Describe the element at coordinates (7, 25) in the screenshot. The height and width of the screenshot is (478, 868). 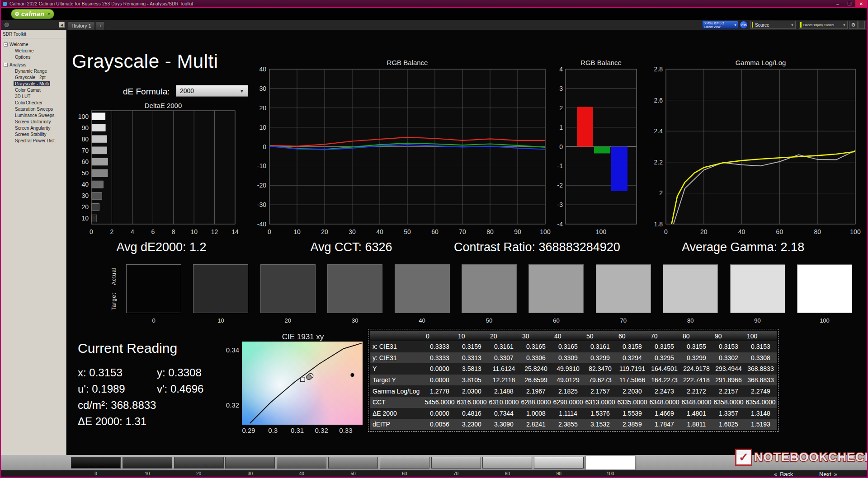
I see `sidebar-options-icon` at that location.